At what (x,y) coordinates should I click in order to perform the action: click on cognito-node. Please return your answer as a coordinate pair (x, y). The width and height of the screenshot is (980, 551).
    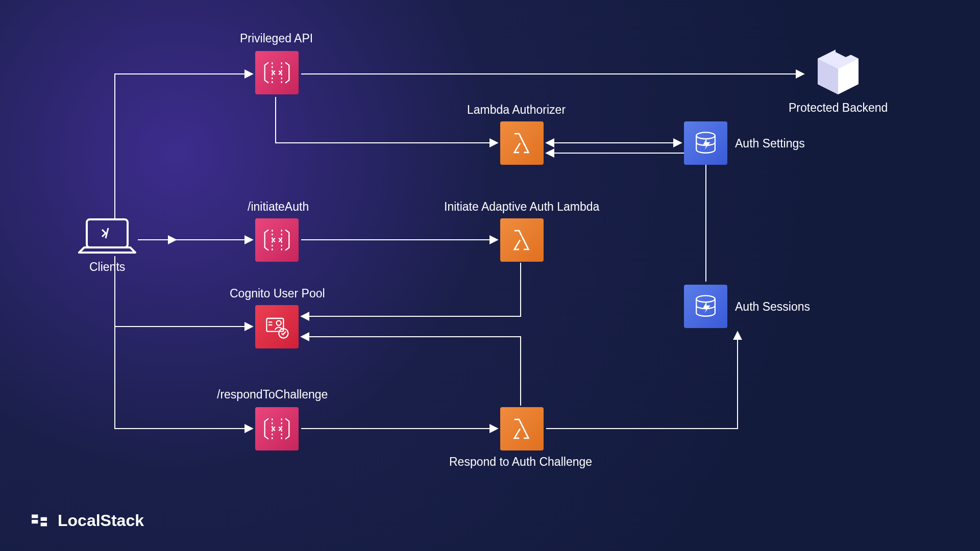
    Looking at the image, I should click on (277, 327).